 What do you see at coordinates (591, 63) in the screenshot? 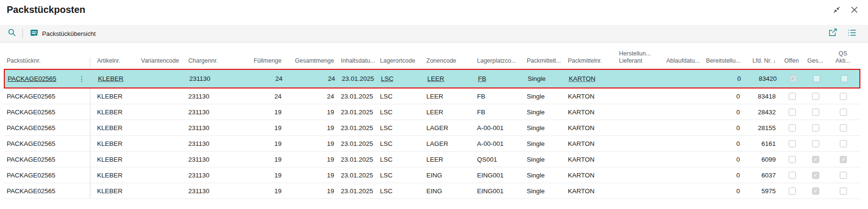
I see `column-header-packmittelnr: Packmittelnr.` at bounding box center [591, 63].